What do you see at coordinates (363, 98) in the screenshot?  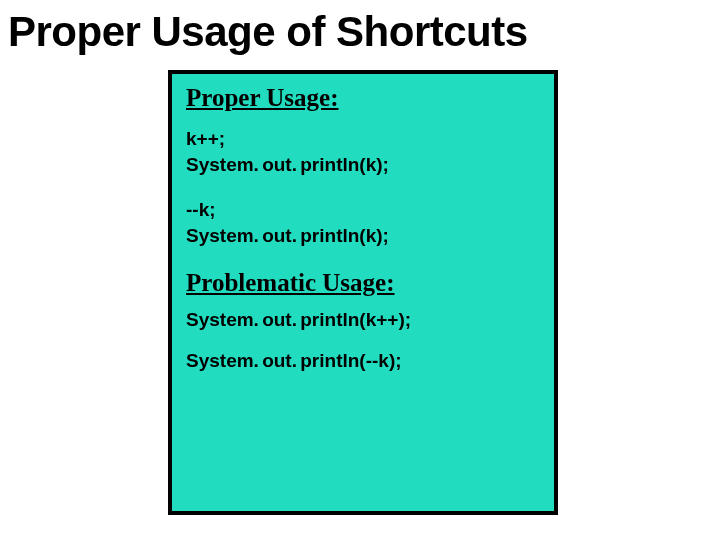 I see `proper-usage-heading: Proper Usage:` at bounding box center [363, 98].